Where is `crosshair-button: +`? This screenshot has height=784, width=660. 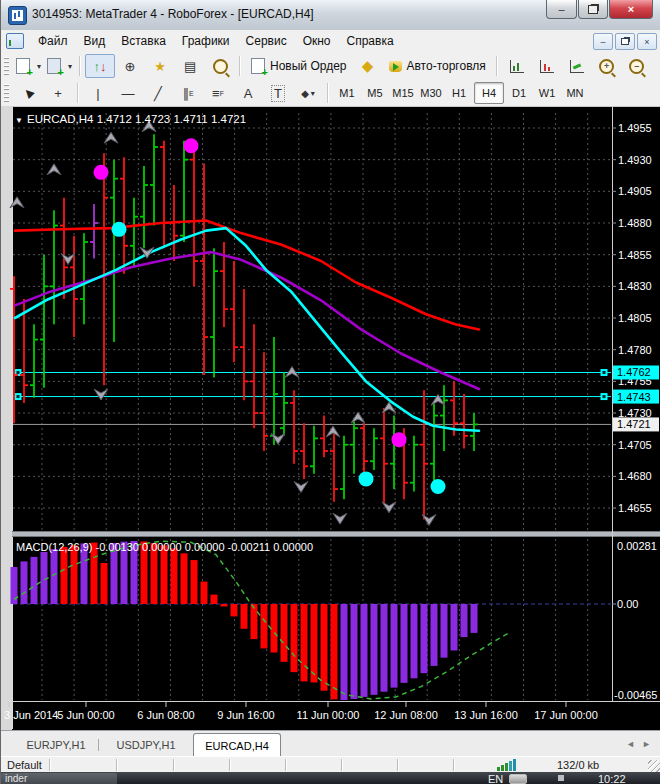
crosshair-button: + is located at coordinates (58, 93).